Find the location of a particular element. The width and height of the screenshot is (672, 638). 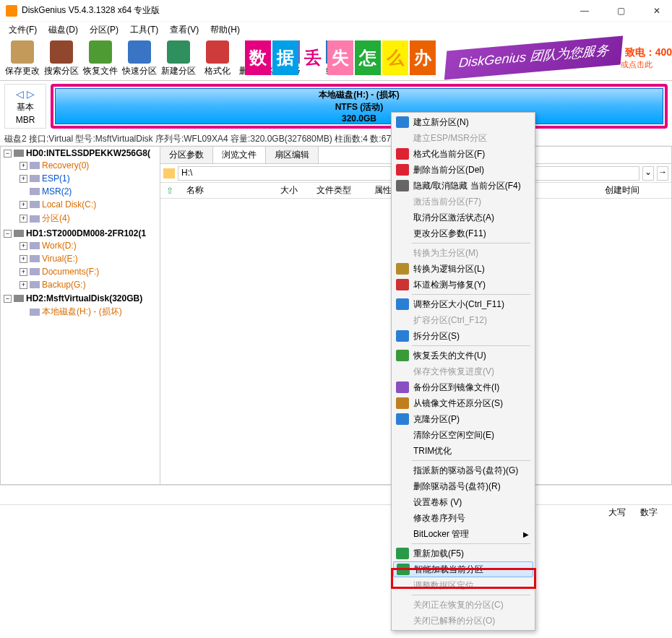

menu-item-label: 关闭已解释的分区(O) is located at coordinates (454, 621).